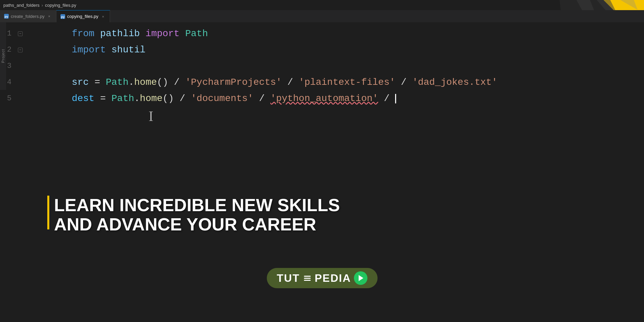  I want to click on op-slash-3: /, so click(262, 99).